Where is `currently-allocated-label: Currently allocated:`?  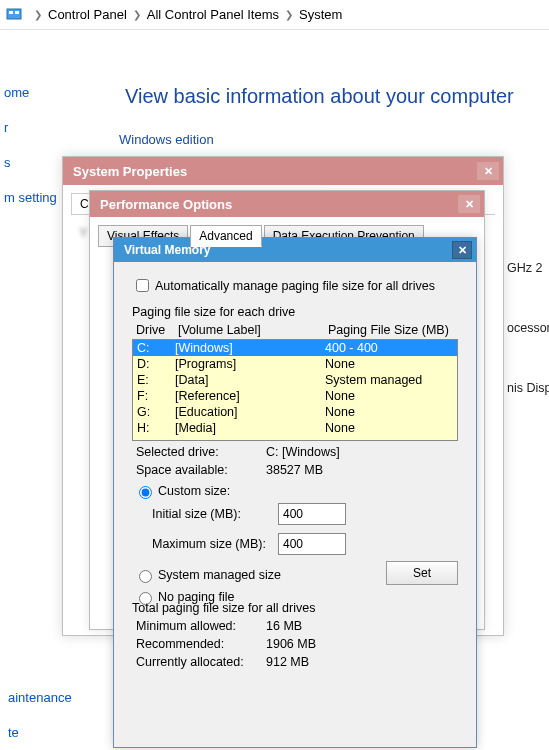
currently-allocated-label: Currently allocated: is located at coordinates (201, 662).